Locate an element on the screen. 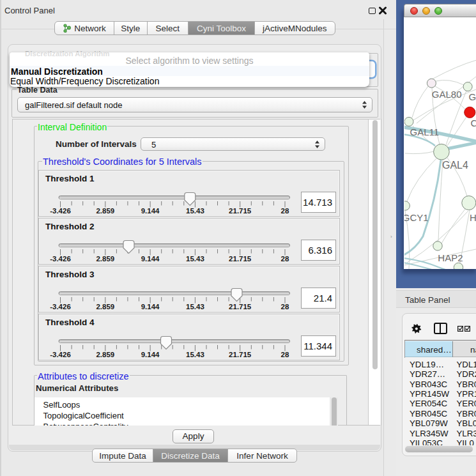  svg-text: GAL4 is located at coordinates (455, 165).